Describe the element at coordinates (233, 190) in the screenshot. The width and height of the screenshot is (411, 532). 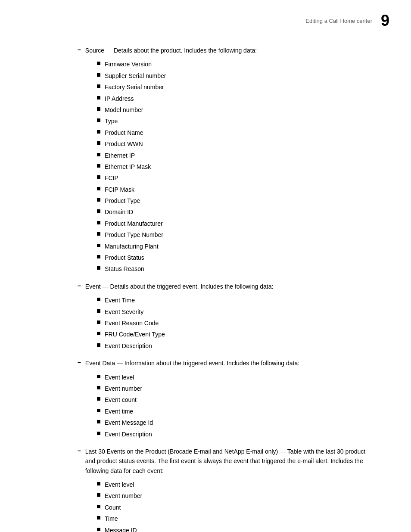
I see `list-item: FCIP Mask` at that location.